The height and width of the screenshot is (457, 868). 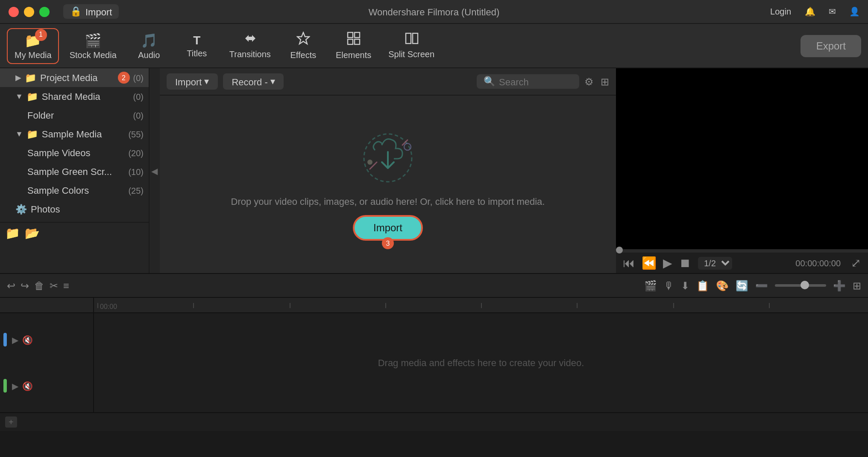 I want to click on sidebar-item-sample-videos: Sample Videos (20), so click(x=74, y=153).